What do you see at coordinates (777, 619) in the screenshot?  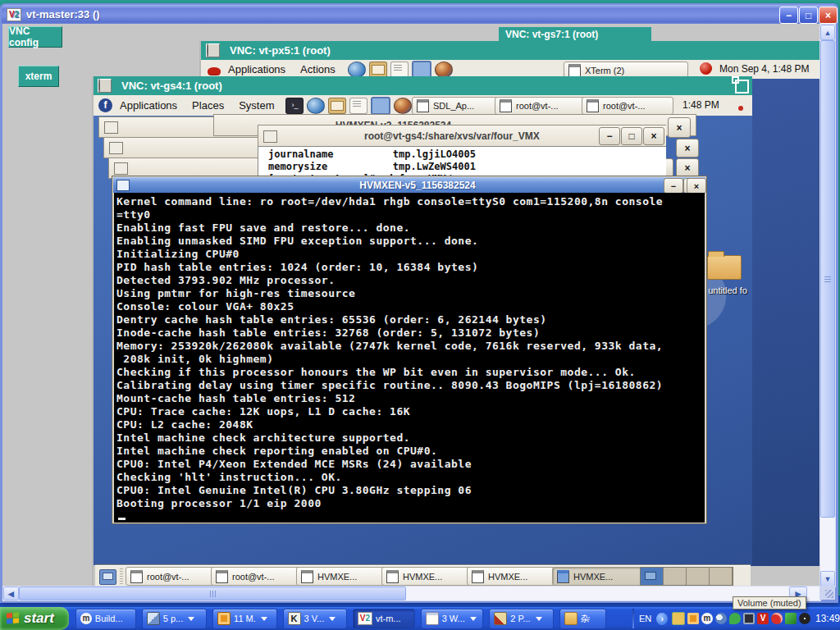 I see `tray-volume-muted-icon` at bounding box center [777, 619].